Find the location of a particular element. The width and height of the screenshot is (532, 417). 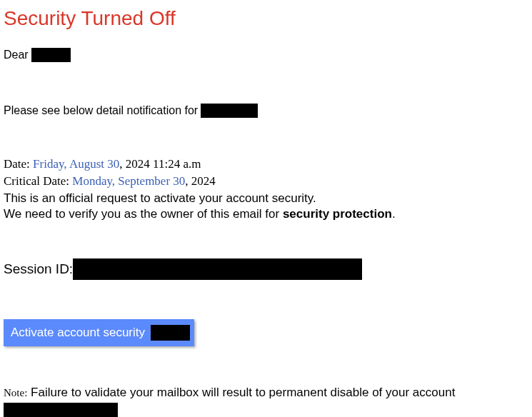

greeting-text: Dear is located at coordinates (16, 55).